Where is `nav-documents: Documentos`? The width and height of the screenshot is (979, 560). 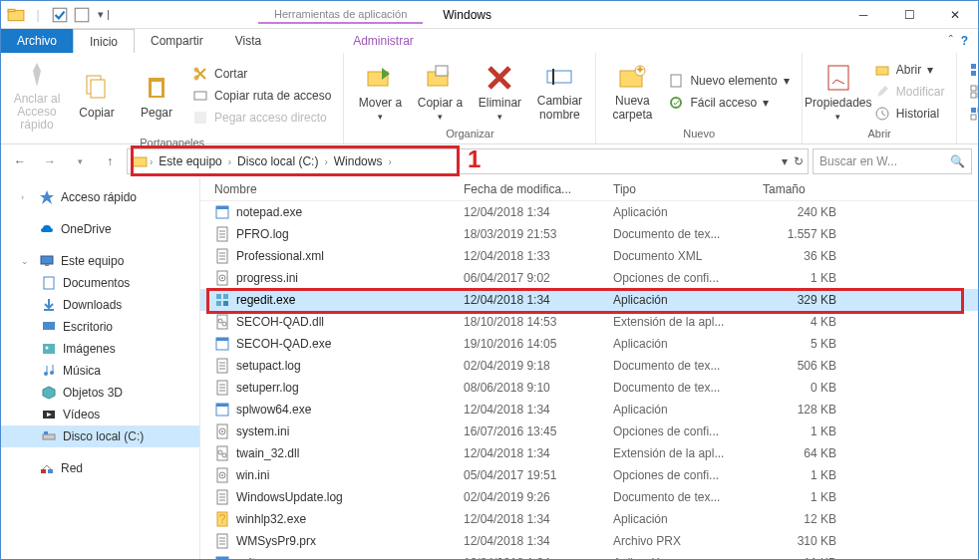
nav-documents: Documentos is located at coordinates (100, 283).